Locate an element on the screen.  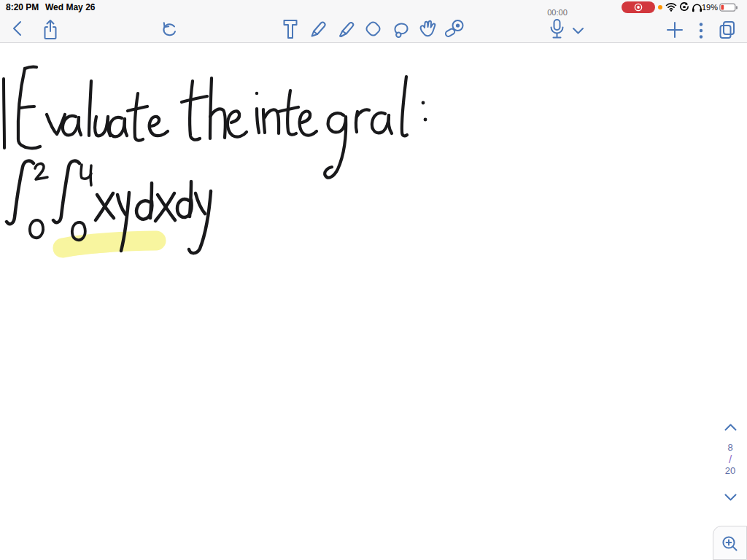
undo-button is located at coordinates (169, 29).